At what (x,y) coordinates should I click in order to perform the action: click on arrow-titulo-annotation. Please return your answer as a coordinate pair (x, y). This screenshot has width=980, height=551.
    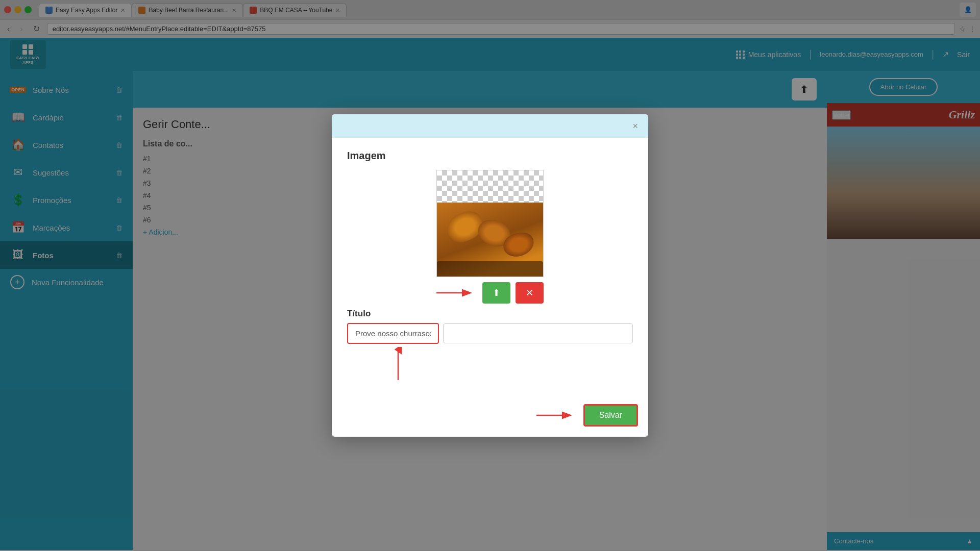
    Looking at the image, I should click on (398, 365).